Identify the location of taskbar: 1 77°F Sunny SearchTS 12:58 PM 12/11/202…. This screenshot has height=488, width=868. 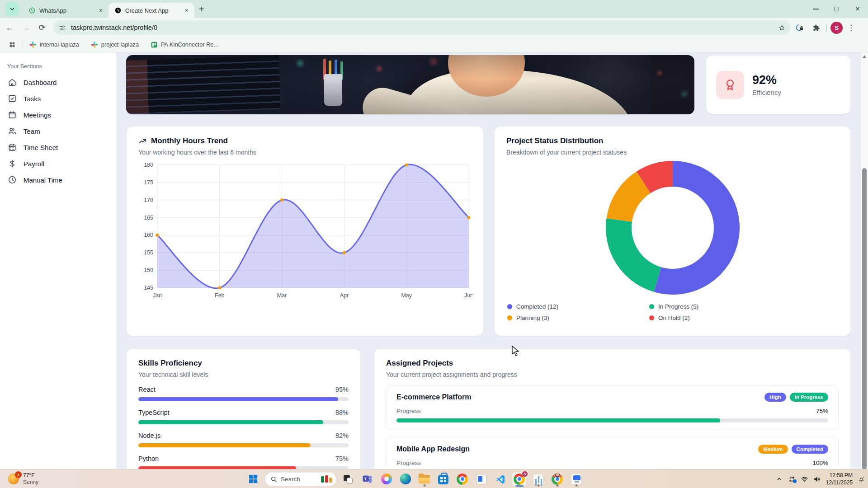
(434, 479).